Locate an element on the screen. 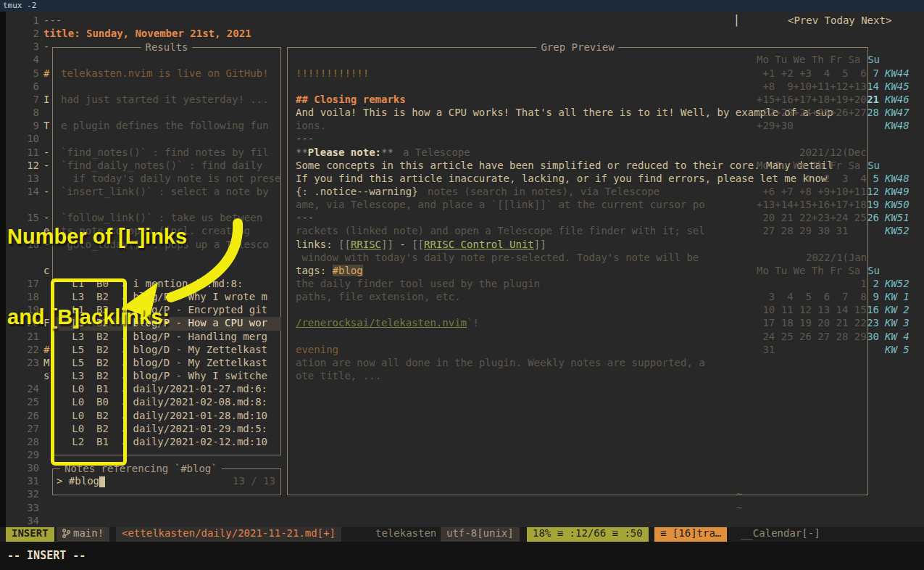  calendar-week-number: KW 4 is located at coordinates (897, 338).